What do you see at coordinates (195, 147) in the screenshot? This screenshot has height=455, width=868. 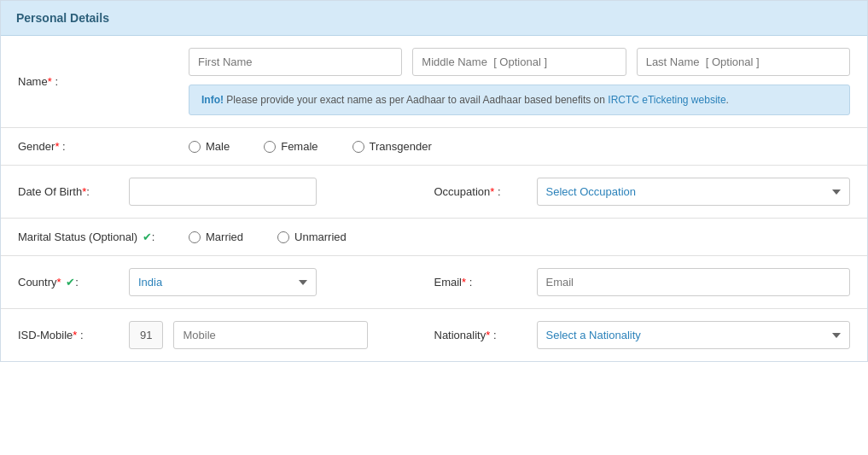 I see `gender-male-radio` at bounding box center [195, 147].